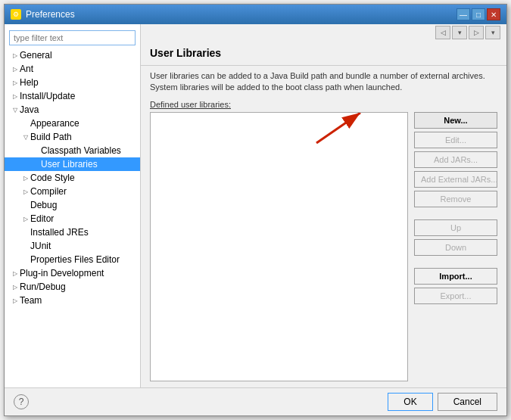 This screenshot has height=420, width=511. What do you see at coordinates (81, 151) in the screenshot?
I see `sidebar-item-label: Classpath Variables` at bounding box center [81, 151].